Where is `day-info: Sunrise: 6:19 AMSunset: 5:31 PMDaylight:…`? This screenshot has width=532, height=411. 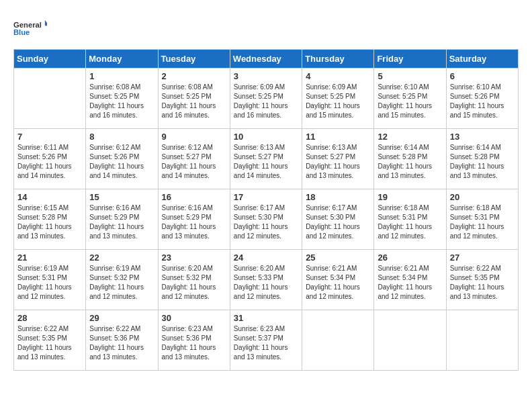 day-info: Sunrise: 6:19 AMSunset: 5:31 PMDaylight:… is located at coordinates (50, 283).